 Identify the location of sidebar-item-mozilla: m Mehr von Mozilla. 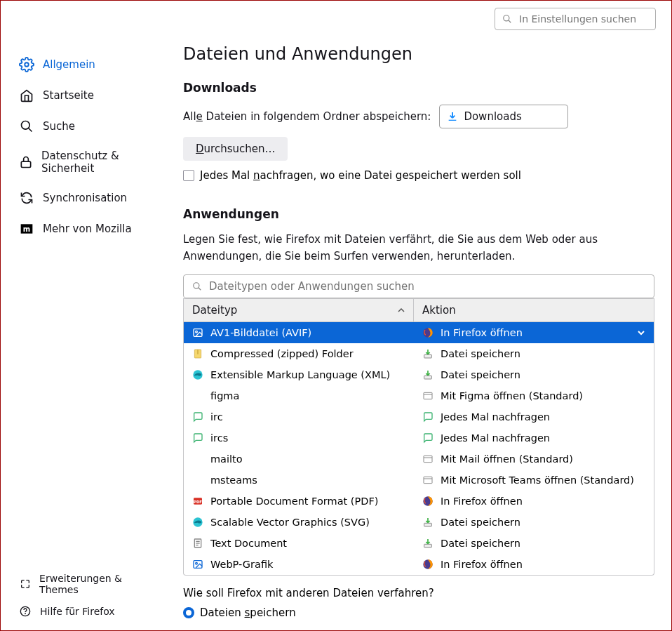
(88, 229).